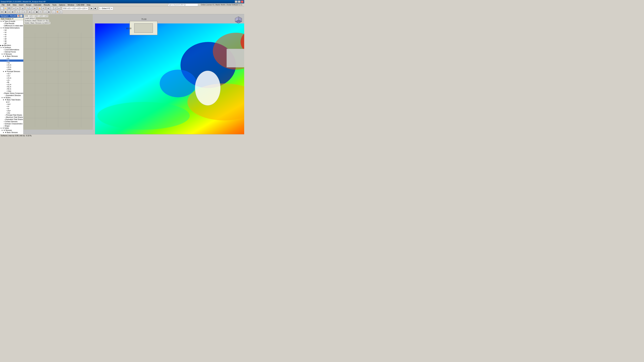 The height and width of the screenshot is (362, 644). Describe the element at coordinates (239, 1) in the screenshot. I see `maximize-button: □` at that location.